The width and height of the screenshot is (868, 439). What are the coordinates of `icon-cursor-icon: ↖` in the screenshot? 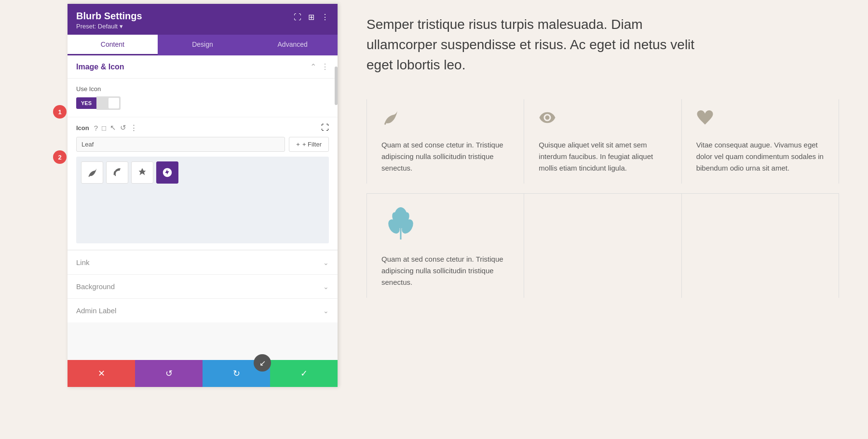 It's located at (113, 128).